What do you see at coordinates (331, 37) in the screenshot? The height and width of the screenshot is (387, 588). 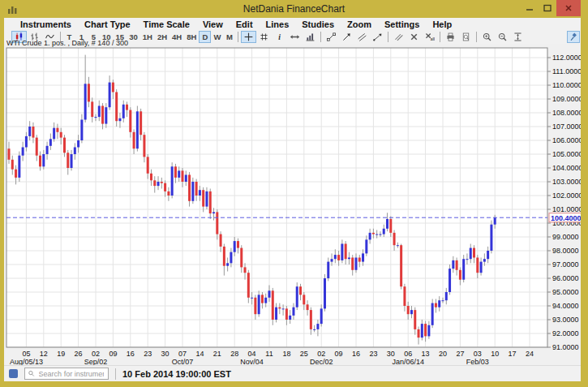 I see `trendline-icon` at bounding box center [331, 37].